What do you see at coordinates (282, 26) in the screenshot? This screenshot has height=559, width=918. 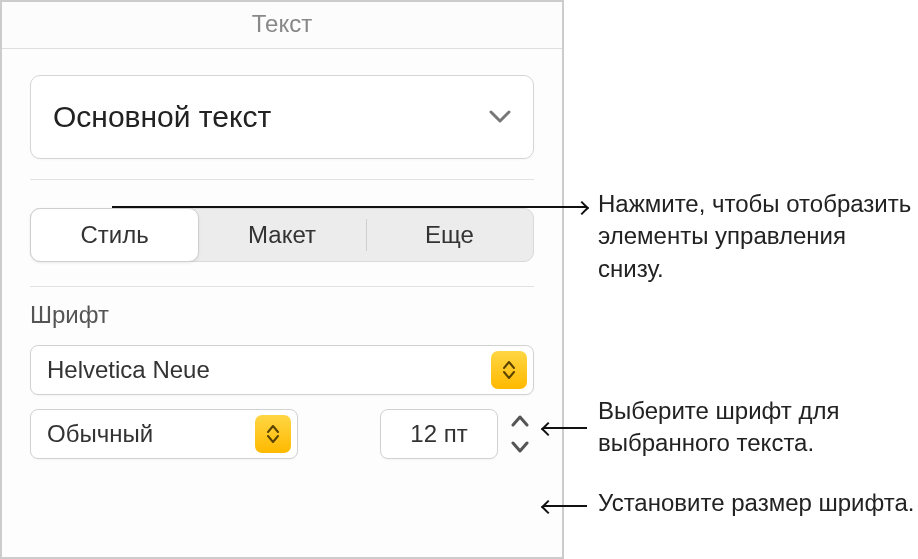 I see `panel-title: Текст` at bounding box center [282, 26].